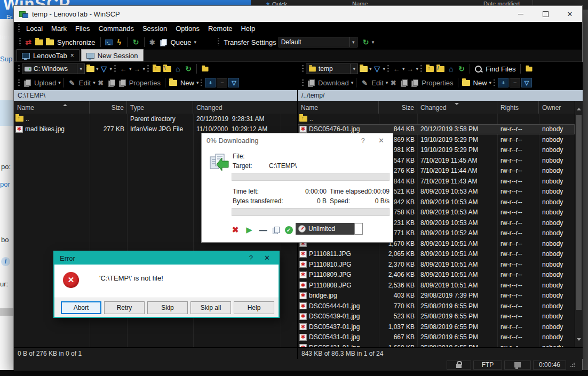 The width and height of the screenshot is (588, 376). Describe the element at coordinates (440, 69) in the screenshot. I see `root-directory-icon: /` at that location.